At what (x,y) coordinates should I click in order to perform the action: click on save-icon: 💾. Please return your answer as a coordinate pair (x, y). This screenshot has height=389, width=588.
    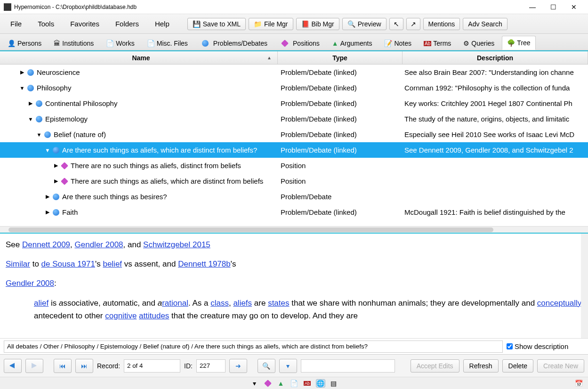
    Looking at the image, I should click on (197, 24).